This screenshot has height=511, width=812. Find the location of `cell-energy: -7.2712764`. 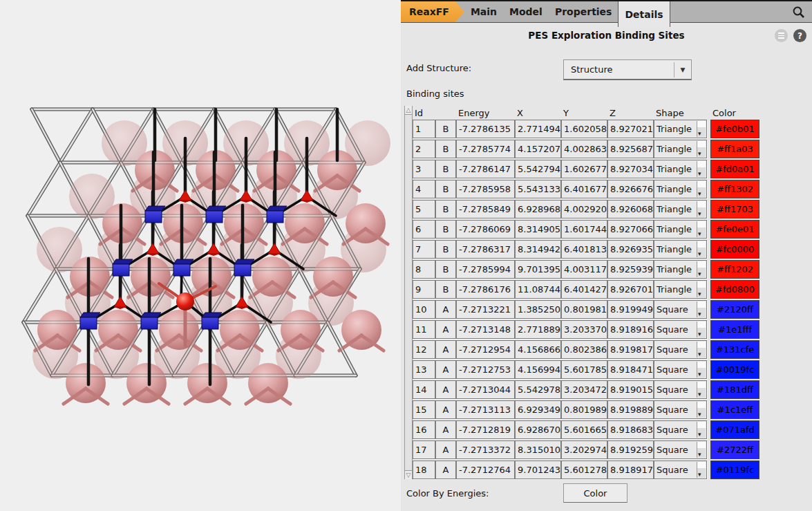

cell-energy: -7.2712764 is located at coordinates (485, 470).